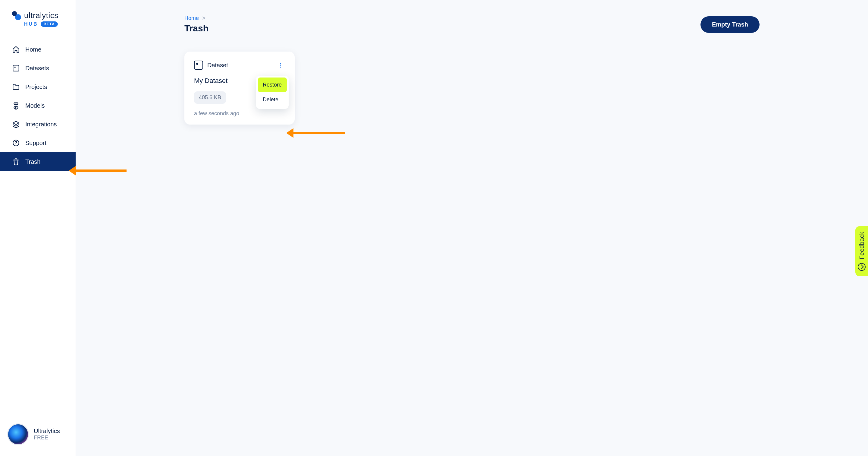 This screenshot has width=868, height=456. What do you see at coordinates (41, 124) in the screenshot?
I see `sidebar-item-label: Integrations` at bounding box center [41, 124].